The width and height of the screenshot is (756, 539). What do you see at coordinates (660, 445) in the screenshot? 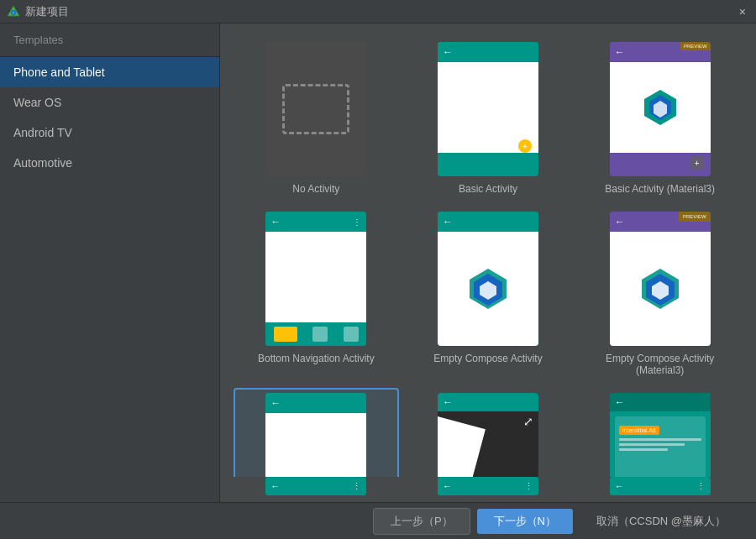
I see `interstitial-lines` at bounding box center [660, 445].